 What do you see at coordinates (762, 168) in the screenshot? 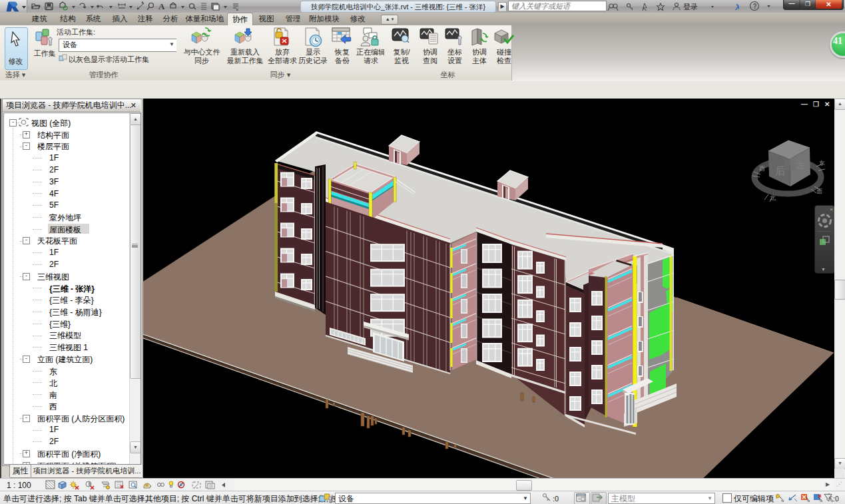
I see `svg-text: 西` at bounding box center [762, 168].